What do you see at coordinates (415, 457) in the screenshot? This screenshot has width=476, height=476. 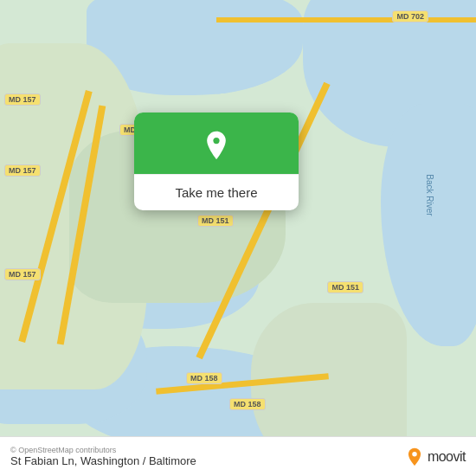 I see `moovit-pin-icon` at bounding box center [415, 457].